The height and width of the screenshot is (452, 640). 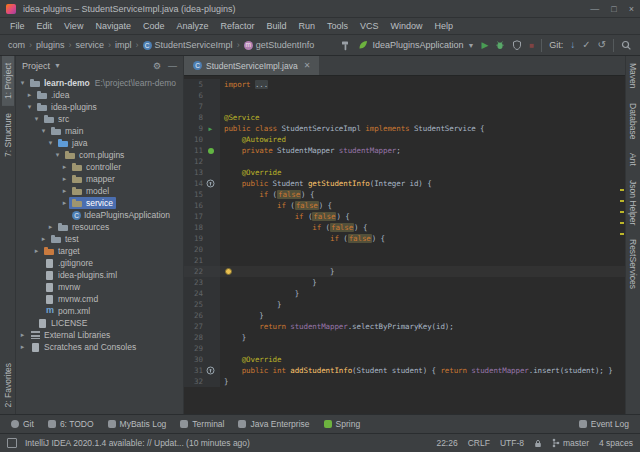 What do you see at coordinates (416, 45) in the screenshot?
I see `run-config-select: IdeaPluginsApplication ▼` at bounding box center [416, 45].